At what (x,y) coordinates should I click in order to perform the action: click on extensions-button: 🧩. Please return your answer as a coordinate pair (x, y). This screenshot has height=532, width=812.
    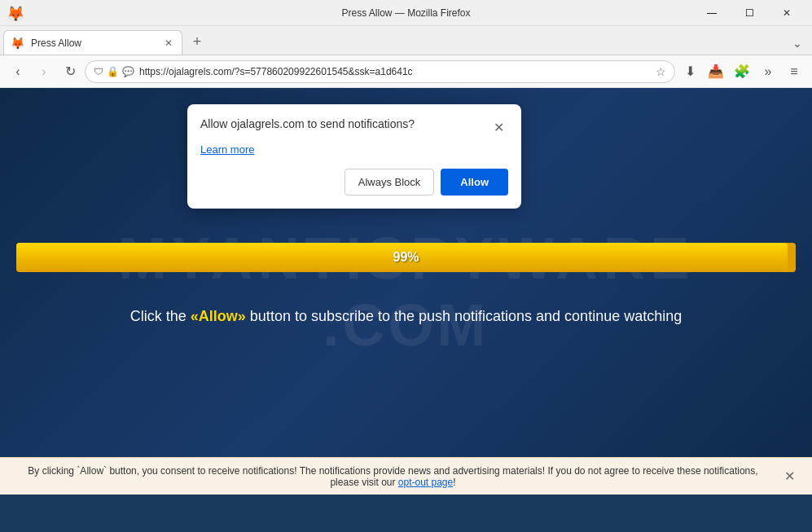
    Looking at the image, I should click on (742, 72).